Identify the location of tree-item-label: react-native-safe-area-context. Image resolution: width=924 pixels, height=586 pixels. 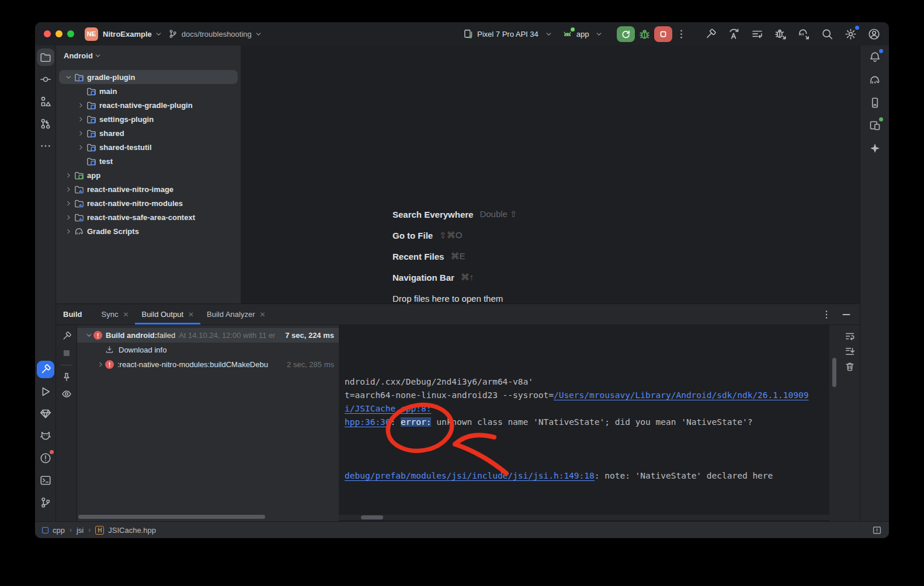
(141, 217).